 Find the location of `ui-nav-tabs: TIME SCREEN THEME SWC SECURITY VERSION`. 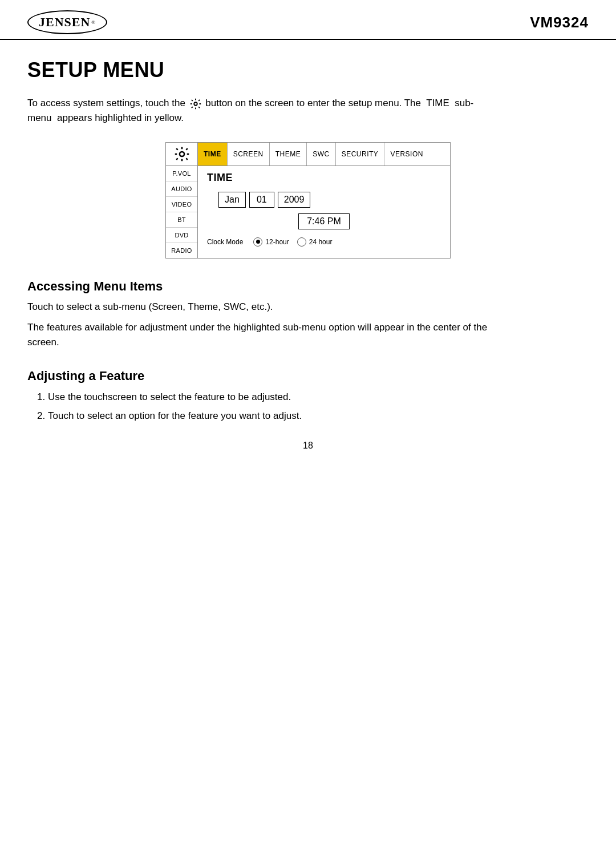

ui-nav-tabs: TIME SCREEN THEME SWC SECURITY VERSION is located at coordinates (324, 154).